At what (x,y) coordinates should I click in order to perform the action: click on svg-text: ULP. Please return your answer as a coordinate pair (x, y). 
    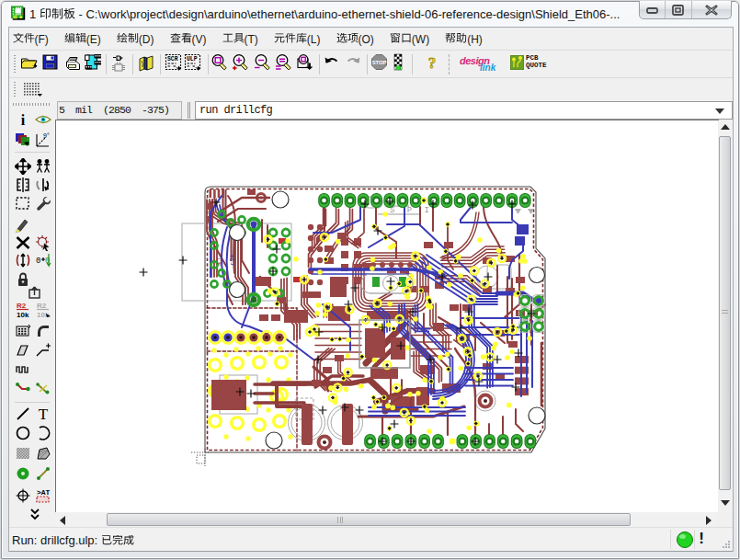
    Looking at the image, I should click on (192, 59).